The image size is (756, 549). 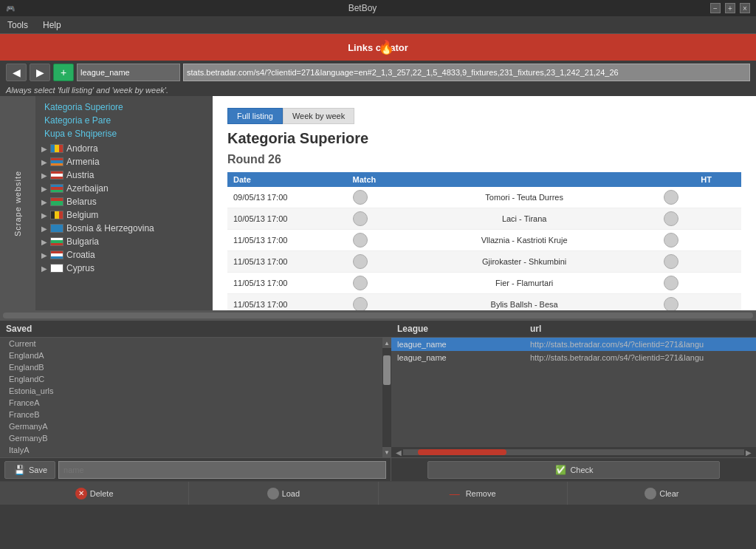 I want to click on saved-item: FranceB, so click(x=191, y=415).